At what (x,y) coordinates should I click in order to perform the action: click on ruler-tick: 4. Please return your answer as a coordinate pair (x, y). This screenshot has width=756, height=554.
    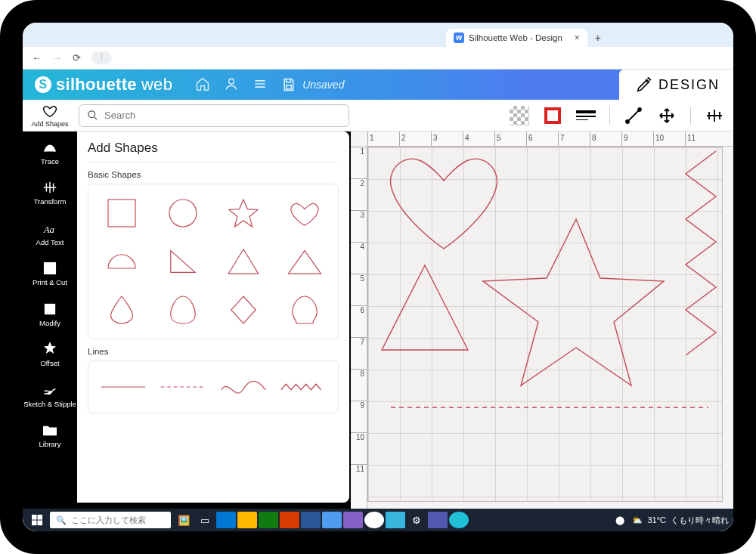
    Looking at the image, I should click on (358, 258).